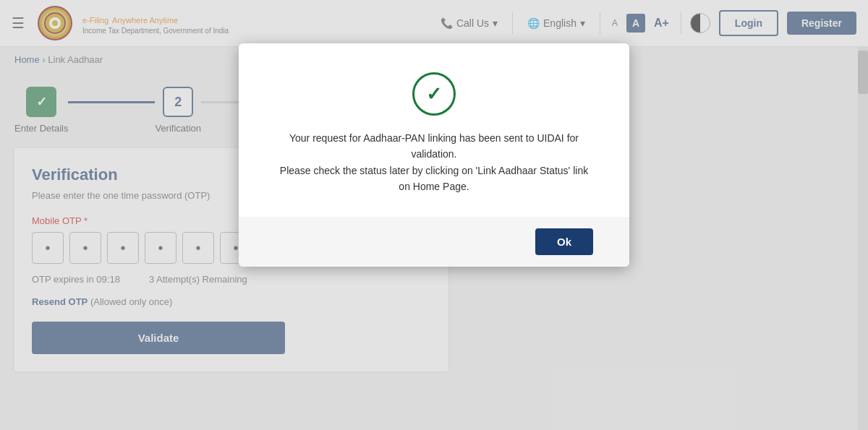  Describe the element at coordinates (564, 241) in the screenshot. I see `modal-ok-button: Ok` at that location.